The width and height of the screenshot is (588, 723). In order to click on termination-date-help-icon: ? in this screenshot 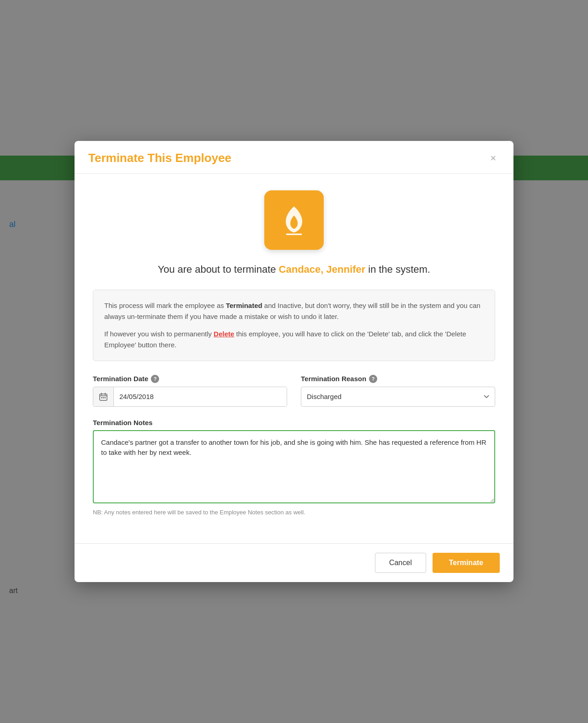, I will do `click(155, 379)`.